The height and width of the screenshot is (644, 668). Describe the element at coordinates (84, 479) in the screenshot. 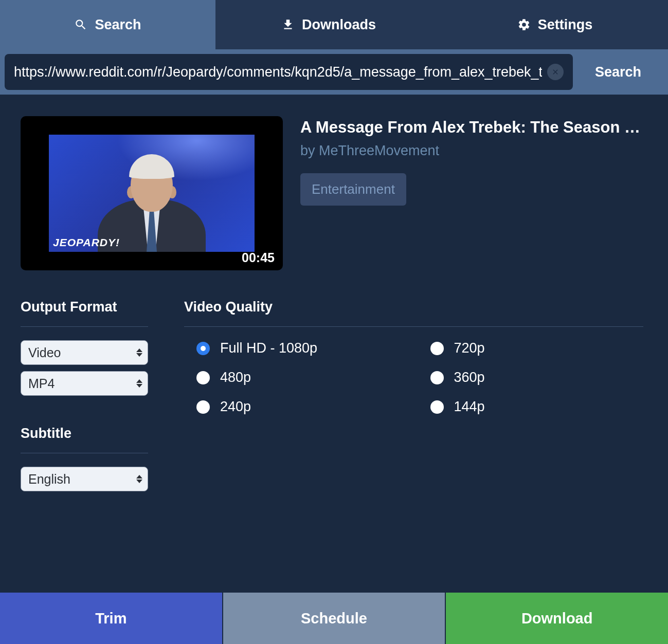

I see `subtitle-select: English` at that location.